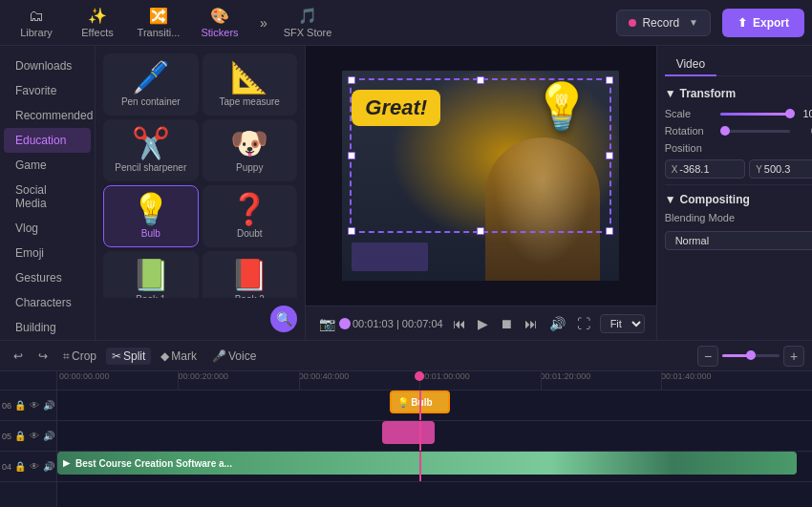  What do you see at coordinates (250, 233) in the screenshot?
I see `sticker-doubt-label: Doubt` at bounding box center [250, 233].